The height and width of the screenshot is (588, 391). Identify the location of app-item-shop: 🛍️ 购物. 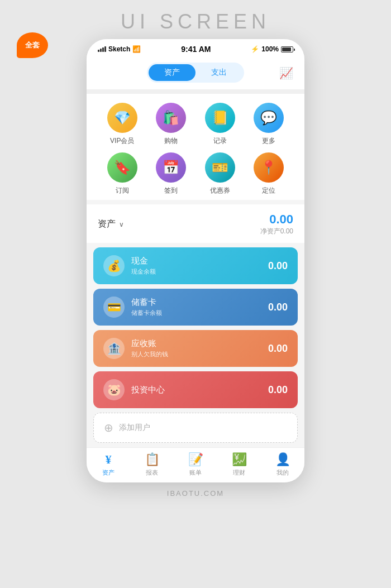
(171, 124).